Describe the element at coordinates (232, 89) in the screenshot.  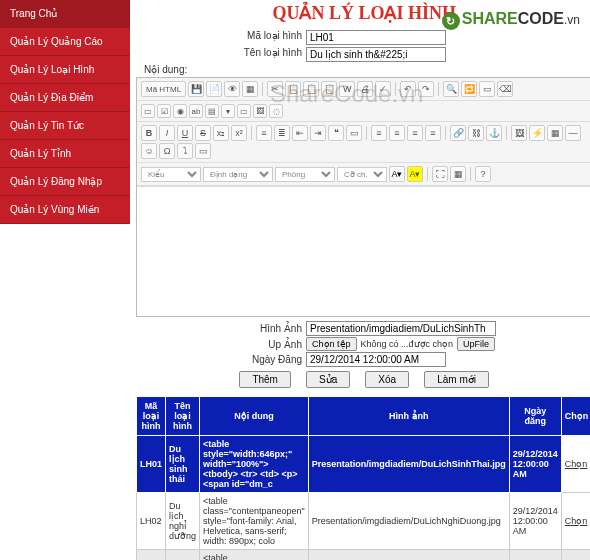
I see `preview-icon: 👁` at that location.